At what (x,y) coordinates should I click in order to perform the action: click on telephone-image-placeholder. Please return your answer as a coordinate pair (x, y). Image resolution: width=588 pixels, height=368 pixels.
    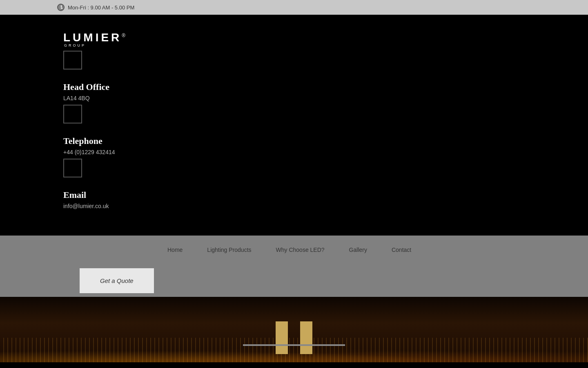
    Looking at the image, I should click on (73, 168).